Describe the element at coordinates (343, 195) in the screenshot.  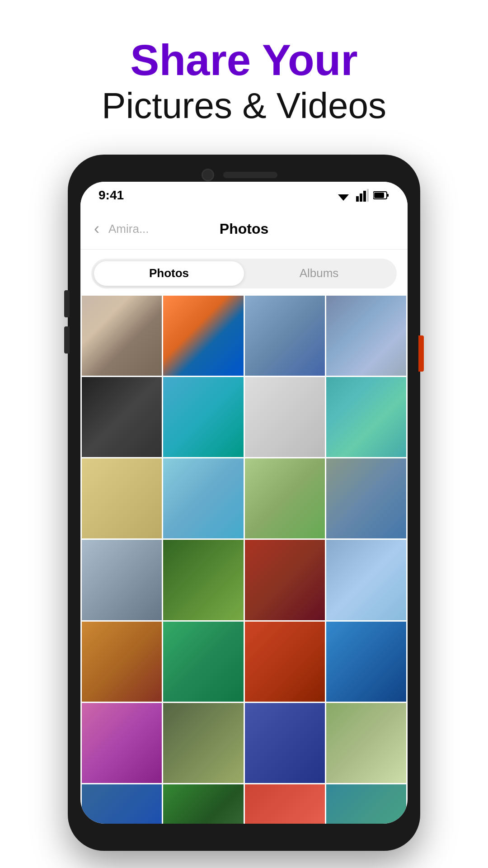
I see `wifi-icon` at that location.